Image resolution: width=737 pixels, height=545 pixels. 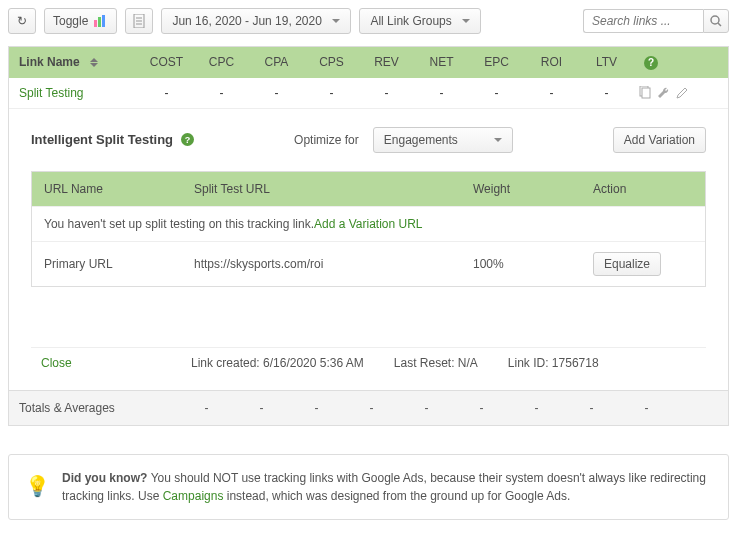 What do you see at coordinates (179, 224) in the screenshot?
I see `empty-msg: You haven't set up split testing on this…` at bounding box center [179, 224].